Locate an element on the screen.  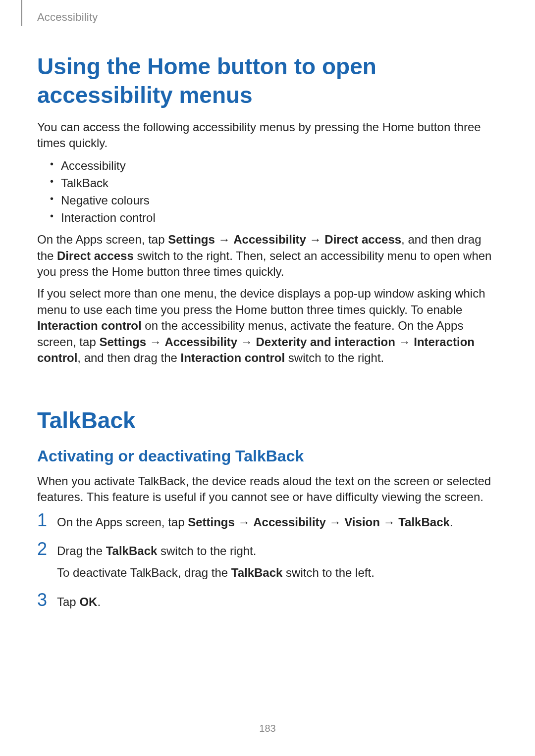
steps-list: On the Apps screen, tap Settings → Acces… is located at coordinates (268, 562).